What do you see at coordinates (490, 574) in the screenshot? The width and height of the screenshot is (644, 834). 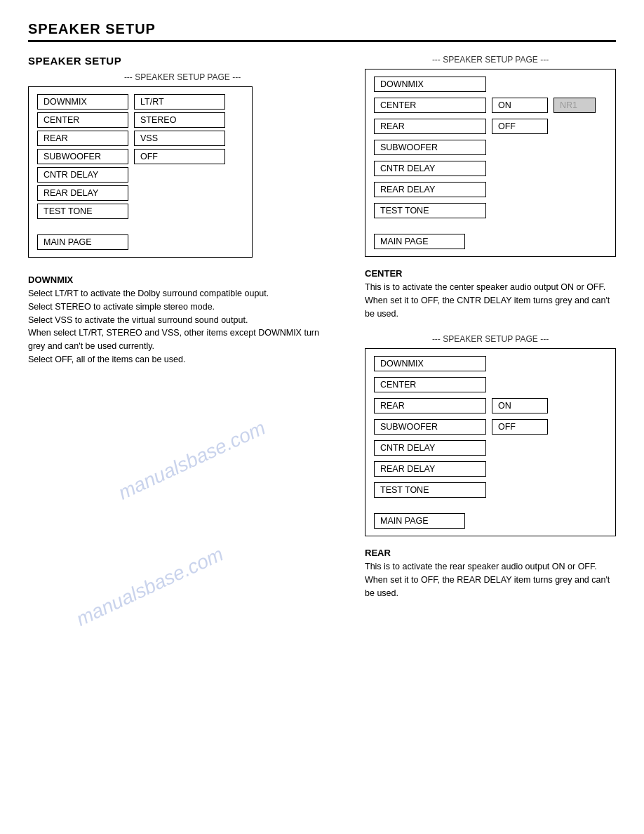 I see `rear-desc-section: REAR This is to activate the rear speake…` at bounding box center [490, 574].